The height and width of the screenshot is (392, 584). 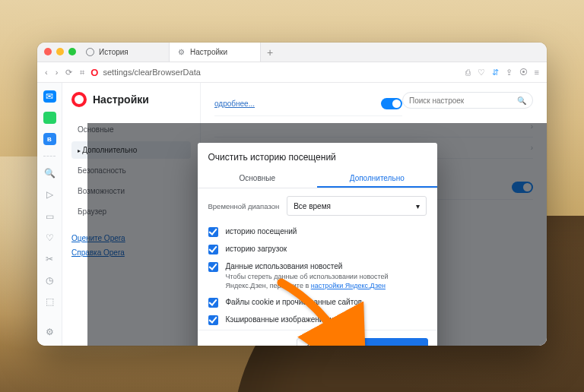 What do you see at coordinates (257, 249) in the screenshot?
I see `opt-downloads: историю загрузок` at bounding box center [257, 249].